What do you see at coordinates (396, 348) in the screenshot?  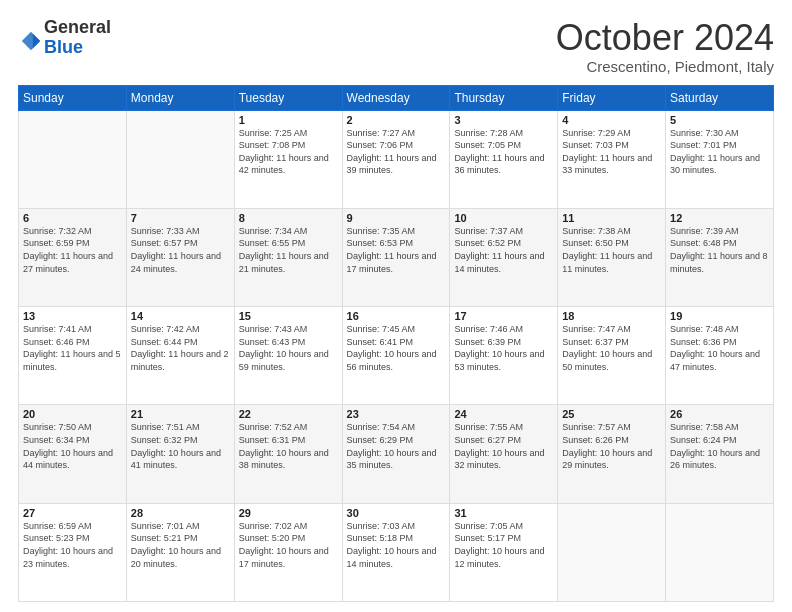 I see `day-info: Sunrise: 7:45 AM Sunset: 6:41 PM Dayligh…` at bounding box center [396, 348].